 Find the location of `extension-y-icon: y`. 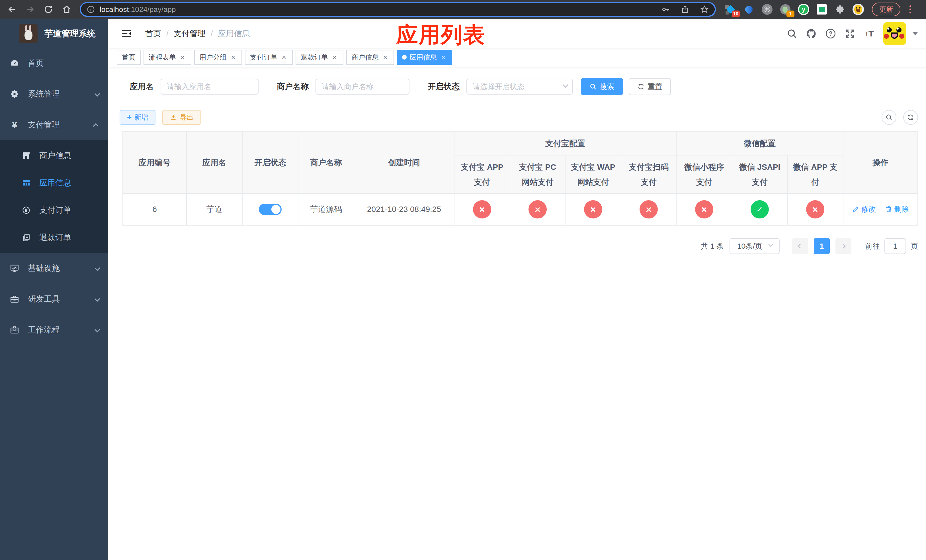

extension-y-icon: y is located at coordinates (803, 9).